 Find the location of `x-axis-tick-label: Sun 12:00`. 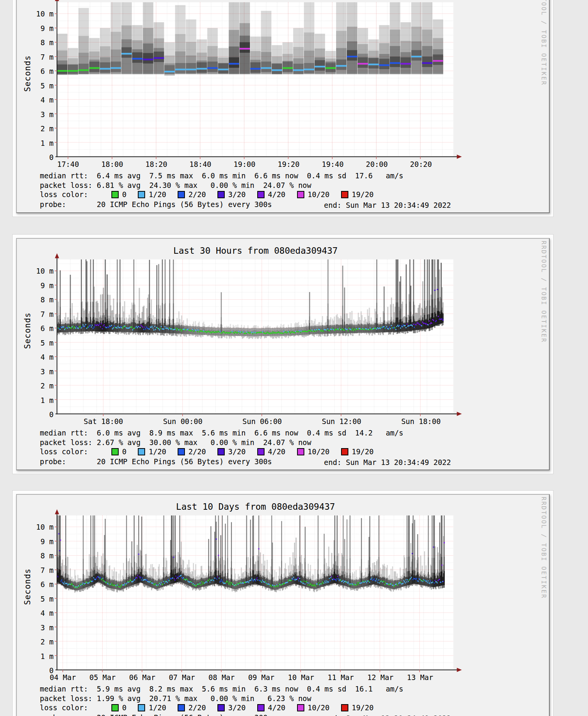

x-axis-tick-label: Sun 12:00 is located at coordinates (341, 421).